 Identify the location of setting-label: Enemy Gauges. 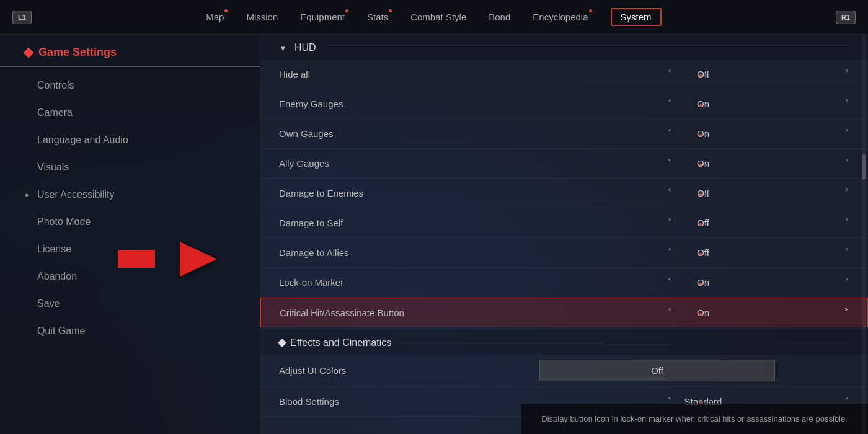
(409, 104).